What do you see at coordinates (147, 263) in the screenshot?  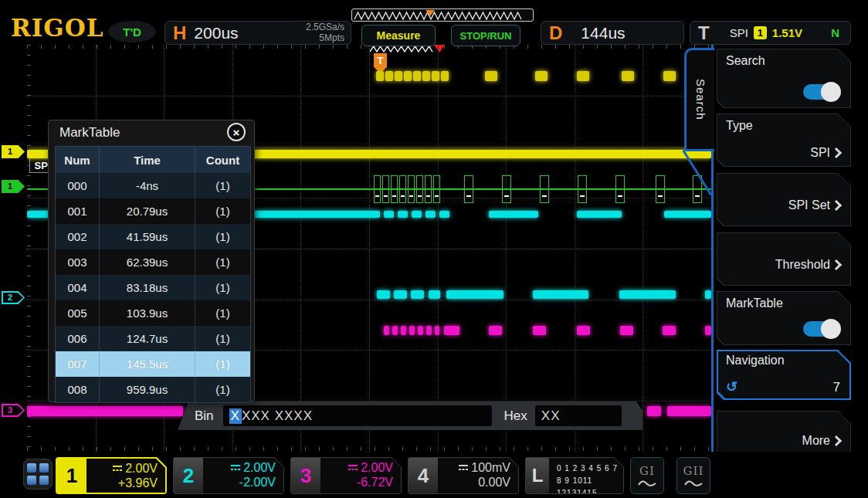 I see `table-cell: 62.39us` at bounding box center [147, 263].